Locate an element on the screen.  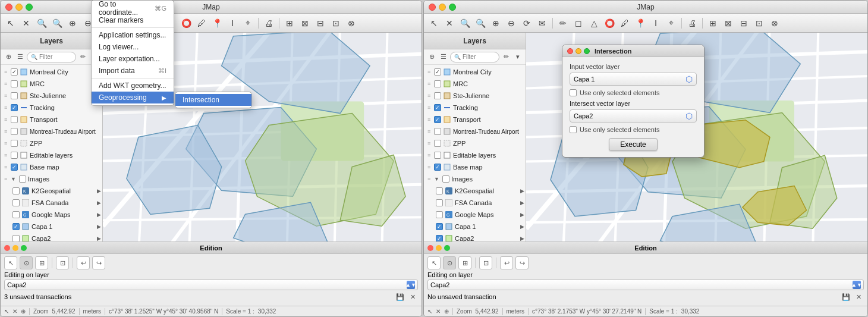
right-toolbar-btn-8: ✉ is located at coordinates (542, 23).